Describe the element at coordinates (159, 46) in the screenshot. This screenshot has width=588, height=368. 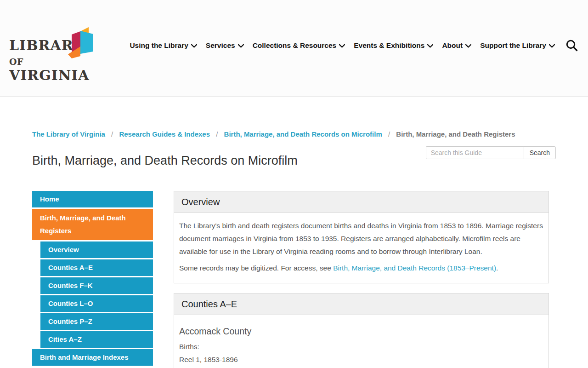
I see `nav-item-label: Using the Library` at that location.